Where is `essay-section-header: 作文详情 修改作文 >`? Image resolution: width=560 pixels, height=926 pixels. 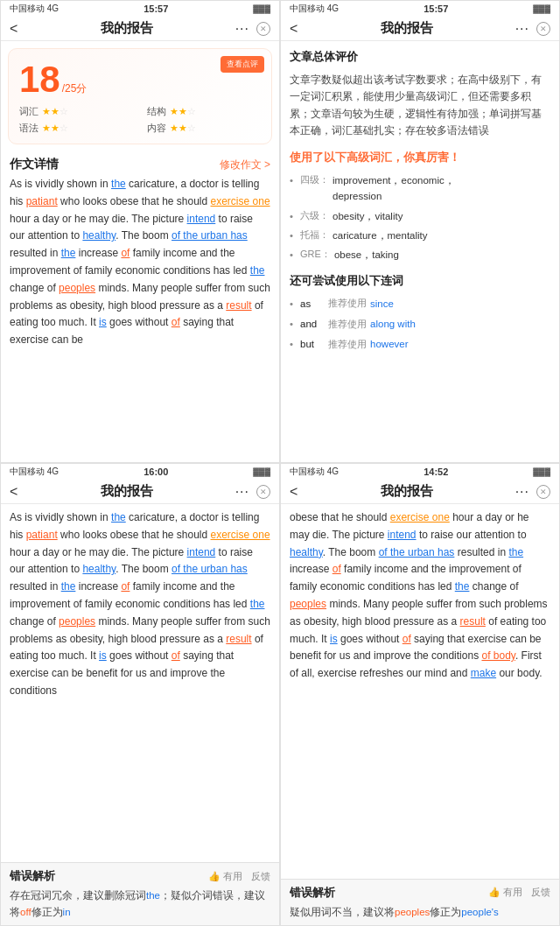 essay-section-header: 作文详情 修改作文 > is located at coordinates (140, 164).